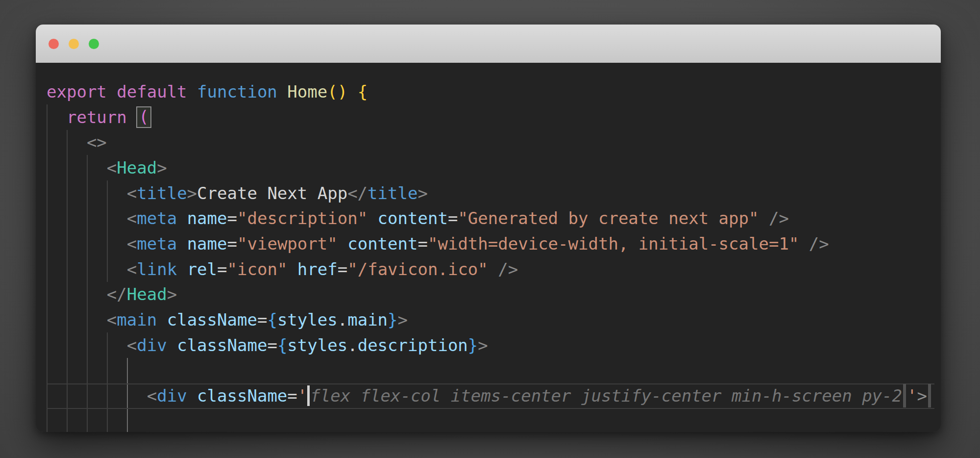 This screenshot has height=458, width=980. Describe the element at coordinates (494, 142) in the screenshot. I see `code-line: <>` at that location.